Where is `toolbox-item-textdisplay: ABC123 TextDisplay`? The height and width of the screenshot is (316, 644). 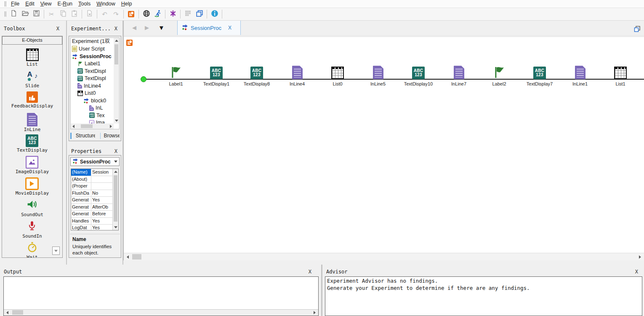
toolbox-item-textdisplay: ABC123 TextDisplay is located at coordinates (32, 145).